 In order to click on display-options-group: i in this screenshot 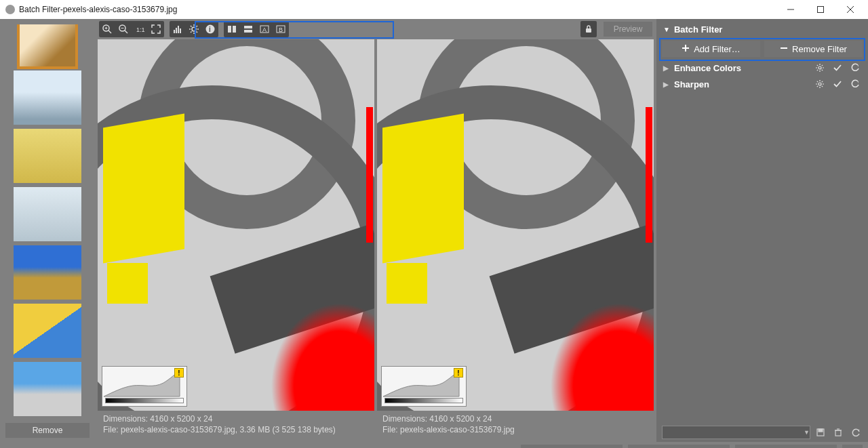, I will do `click(194, 29)`.